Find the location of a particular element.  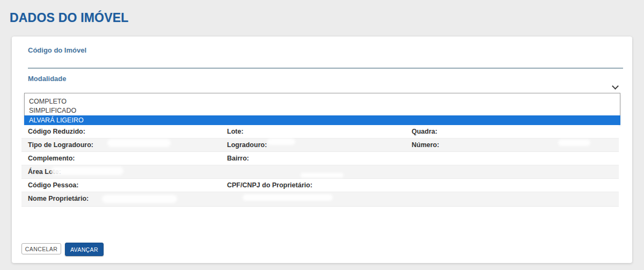

field-label-tipo-logradouro: Tipo de Logradouro: is located at coordinates (61, 145).